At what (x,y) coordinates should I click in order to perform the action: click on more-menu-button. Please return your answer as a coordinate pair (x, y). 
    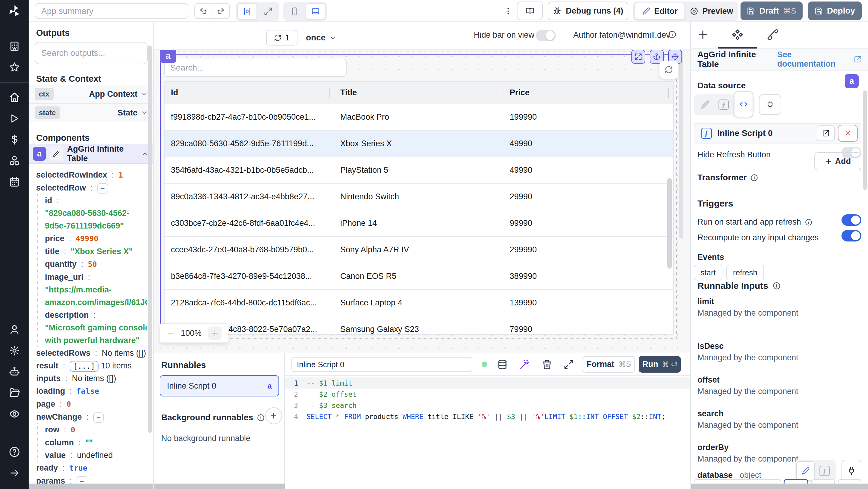
    Looking at the image, I should click on (508, 11).